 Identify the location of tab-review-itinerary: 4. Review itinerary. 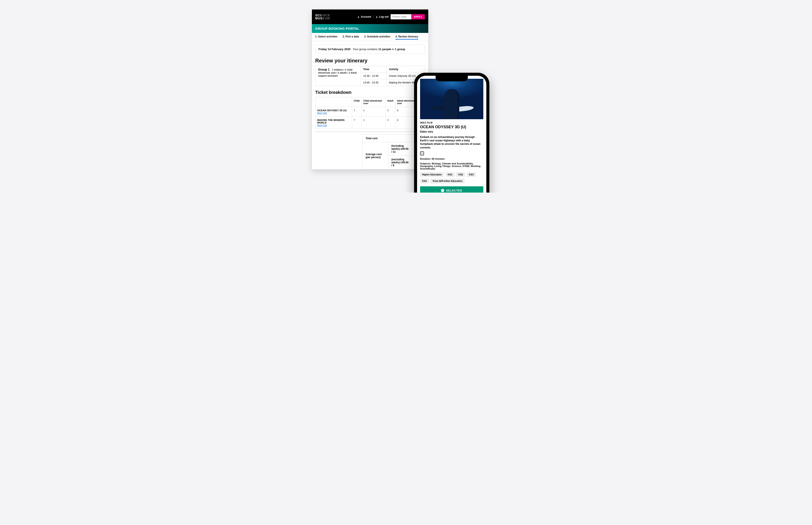
(407, 38).